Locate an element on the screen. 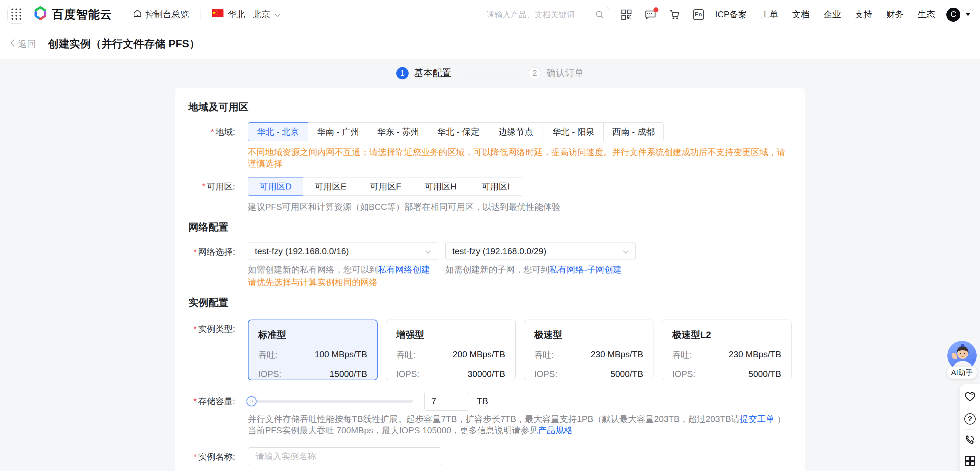  zone-label: *可用区: is located at coordinates (212, 186).